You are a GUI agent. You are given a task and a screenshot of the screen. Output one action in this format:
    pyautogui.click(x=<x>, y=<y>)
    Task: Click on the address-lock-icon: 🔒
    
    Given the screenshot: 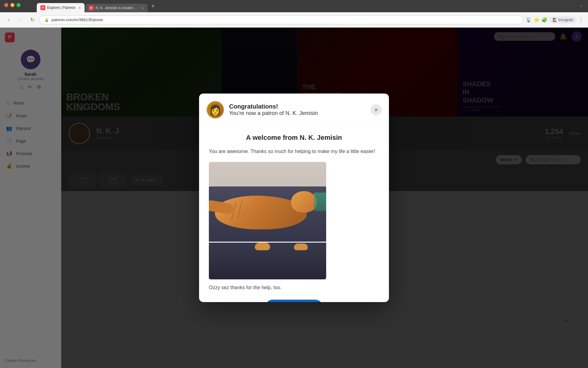 What is the action you would take?
    pyautogui.click(x=47, y=20)
    